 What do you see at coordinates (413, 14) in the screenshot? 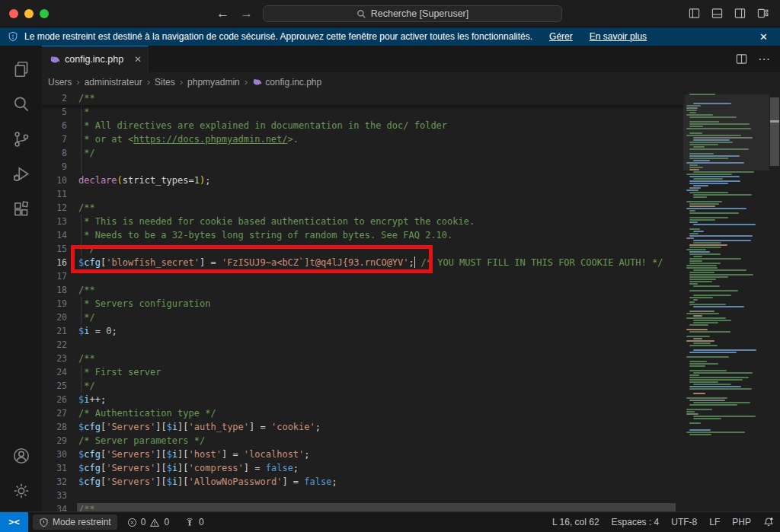
I see `command-center-search: Recherche [Superuser]` at bounding box center [413, 14].